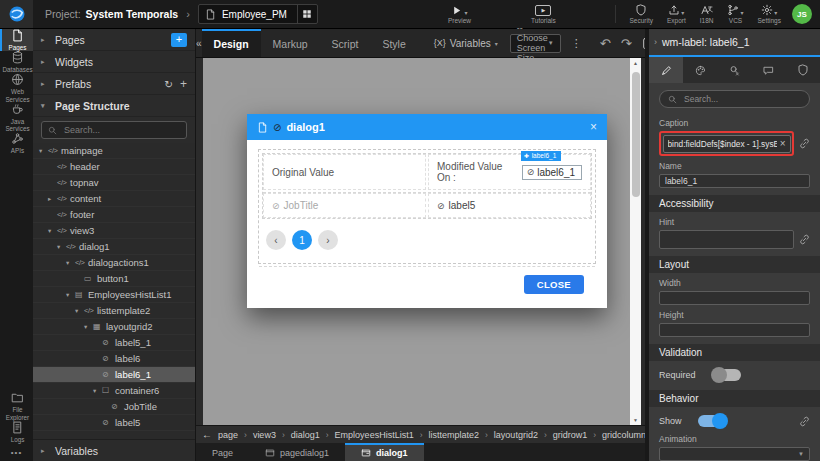  I want to click on rail-item-databases: Databases, so click(16, 62).